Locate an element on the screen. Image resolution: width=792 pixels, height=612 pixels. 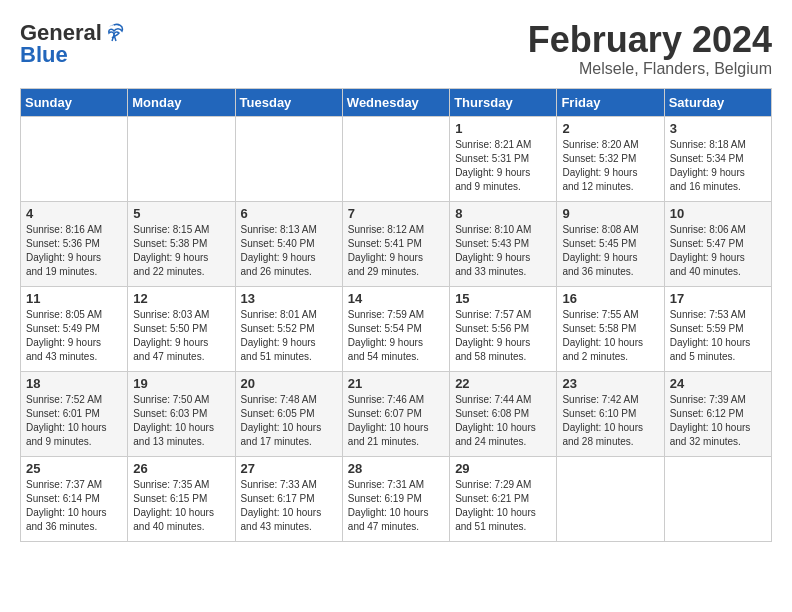
calendar-cell: 15Sunrise: 7:57 AM Sunset: 5:56 PM Dayli… is located at coordinates (504, 328).